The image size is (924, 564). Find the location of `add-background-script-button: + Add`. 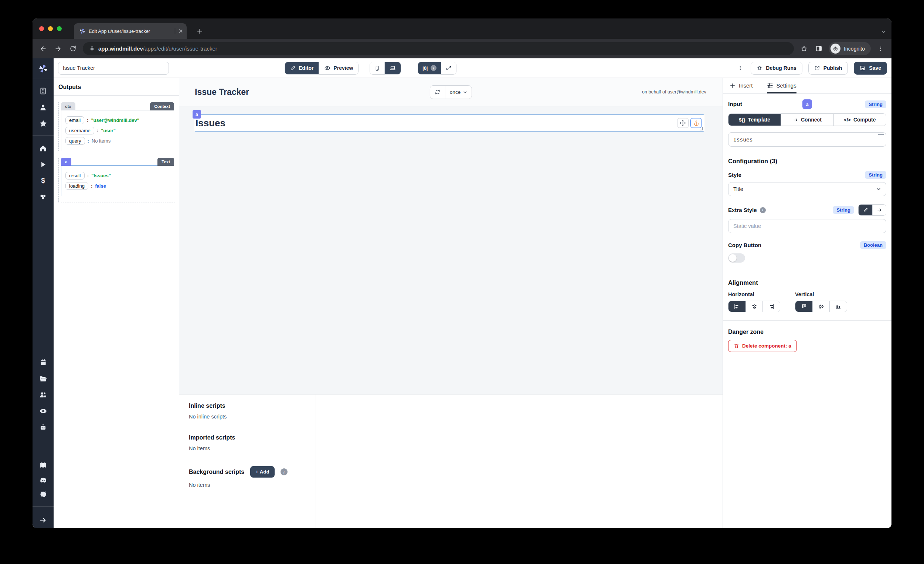

add-background-script-button: + Add is located at coordinates (262, 472).